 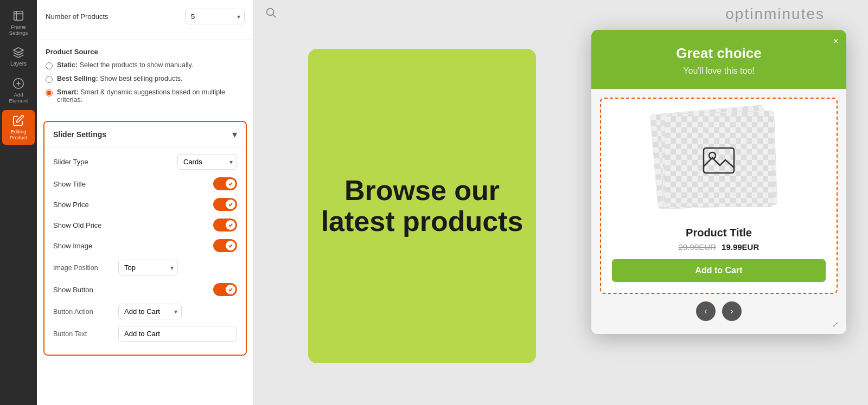 I want to click on sidebar-item-add-element: Add Element, so click(x=18, y=91).